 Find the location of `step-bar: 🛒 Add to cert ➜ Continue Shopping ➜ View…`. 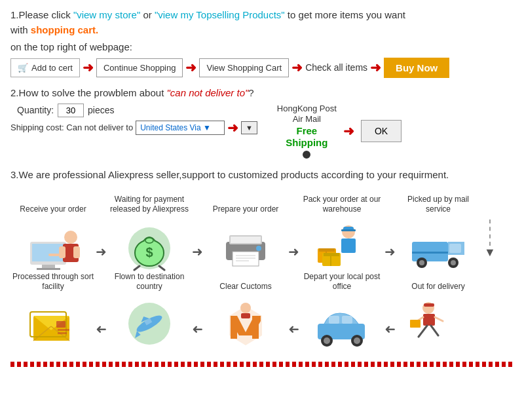

step-bar: 🛒 Add to cert ➜ Continue Shopping ➜ View… is located at coordinates (262, 68).